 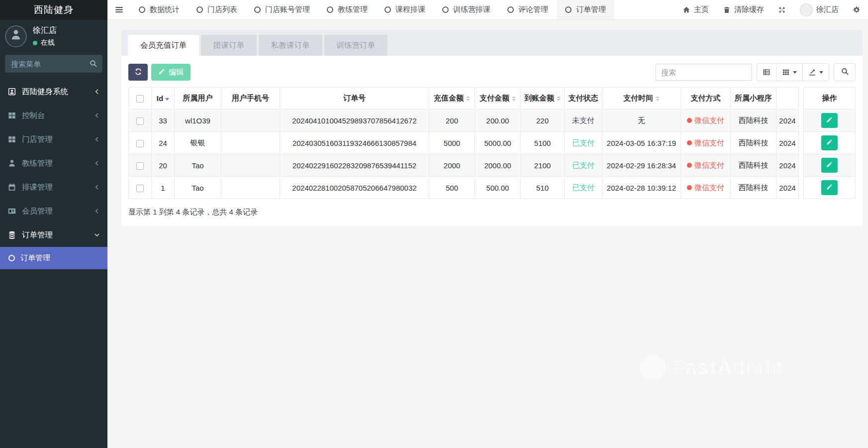 What do you see at coordinates (119, 10) in the screenshot?
I see `sidebar-toggle-button` at bounding box center [119, 10].